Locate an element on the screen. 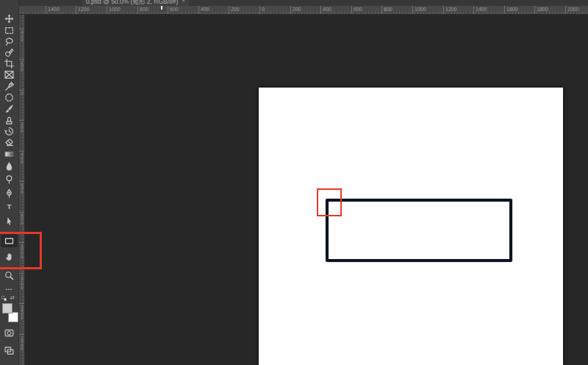 This screenshot has height=365, width=588. gradient-tool-icon is located at coordinates (9, 155).